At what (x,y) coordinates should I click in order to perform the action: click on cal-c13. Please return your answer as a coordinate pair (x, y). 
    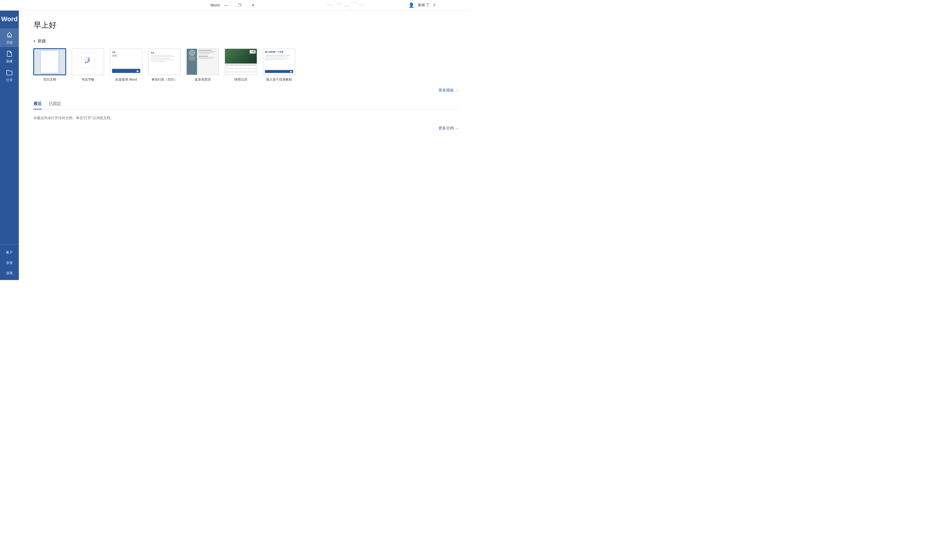
    Looking at the image, I should click on (250, 72).